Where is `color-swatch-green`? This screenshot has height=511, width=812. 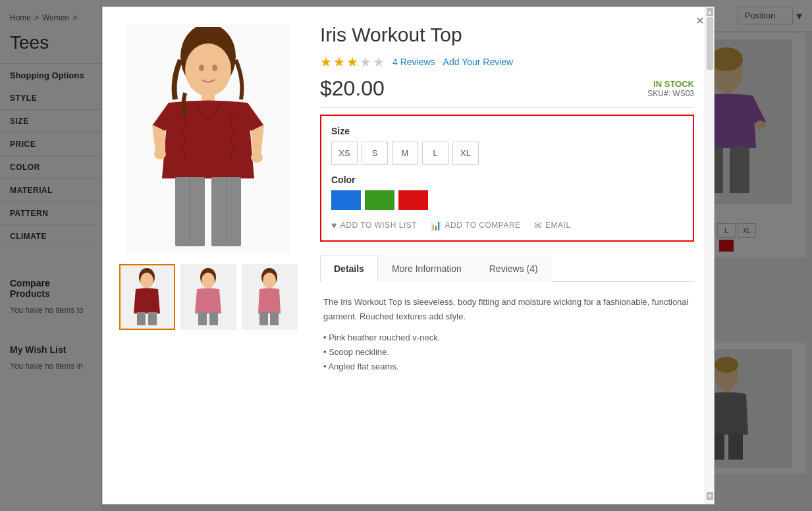
color-swatch-green is located at coordinates (379, 200).